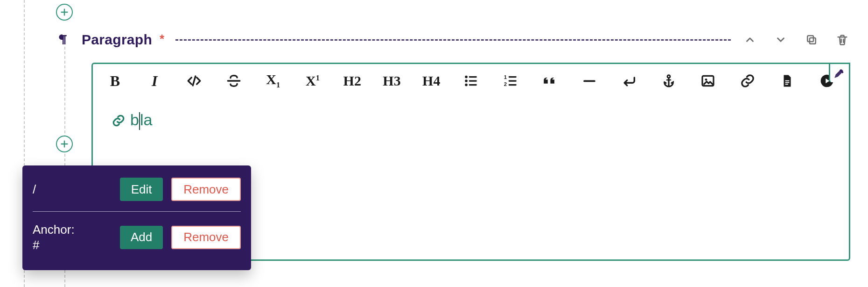  I want to click on required-indicator: *, so click(162, 39).